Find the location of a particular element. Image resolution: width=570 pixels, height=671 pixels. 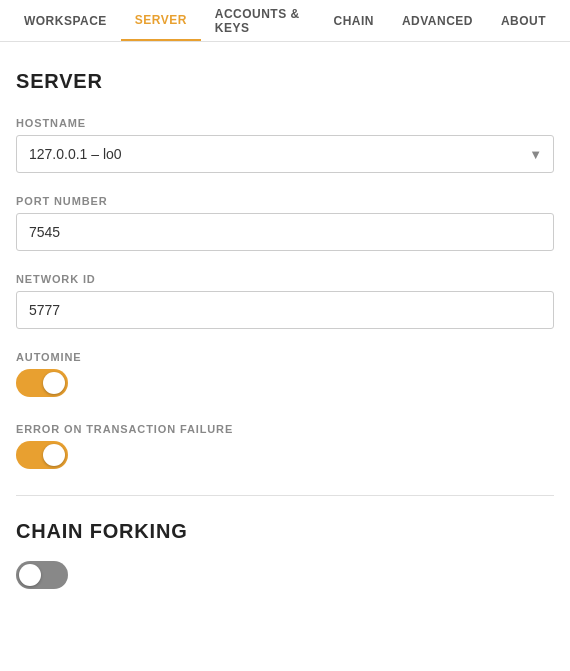

automine-field-group: AUTOMINE is located at coordinates (285, 376).